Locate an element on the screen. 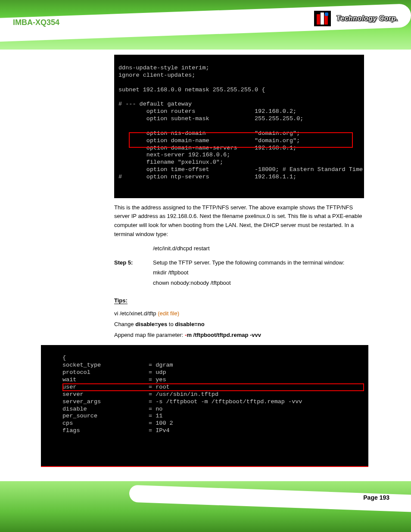 The height and width of the screenshot is (532, 411). v: = 100 2 is located at coordinates (161, 424).